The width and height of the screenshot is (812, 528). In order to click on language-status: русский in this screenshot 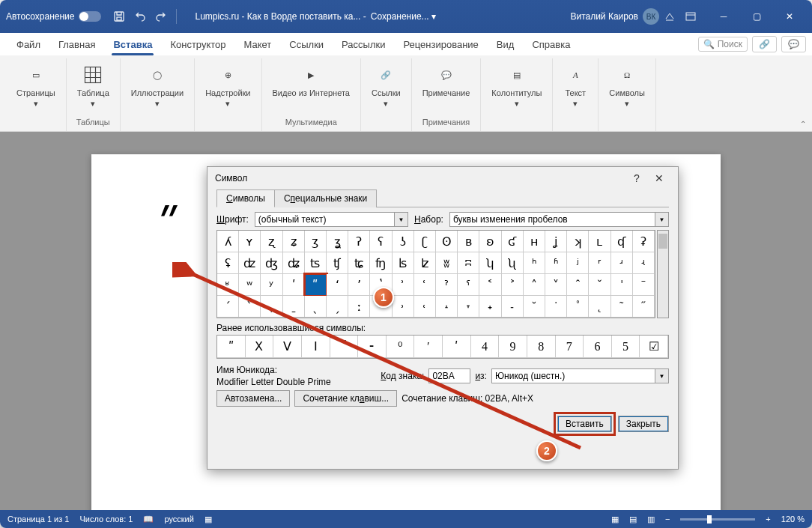, I will do `click(178, 519)`.